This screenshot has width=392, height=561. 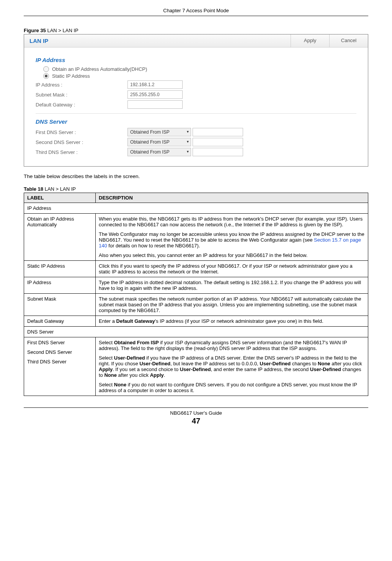 What do you see at coordinates (60, 305) in the screenshot?
I see `cell-subnet-label: Subnet Mask` at bounding box center [60, 305].